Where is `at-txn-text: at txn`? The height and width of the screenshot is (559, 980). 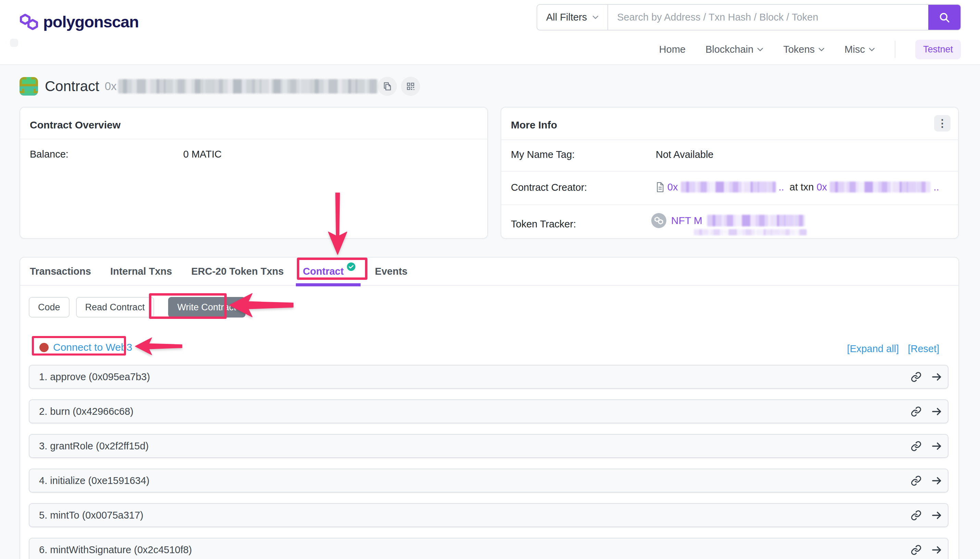 at-txn-text: at txn is located at coordinates (802, 187).